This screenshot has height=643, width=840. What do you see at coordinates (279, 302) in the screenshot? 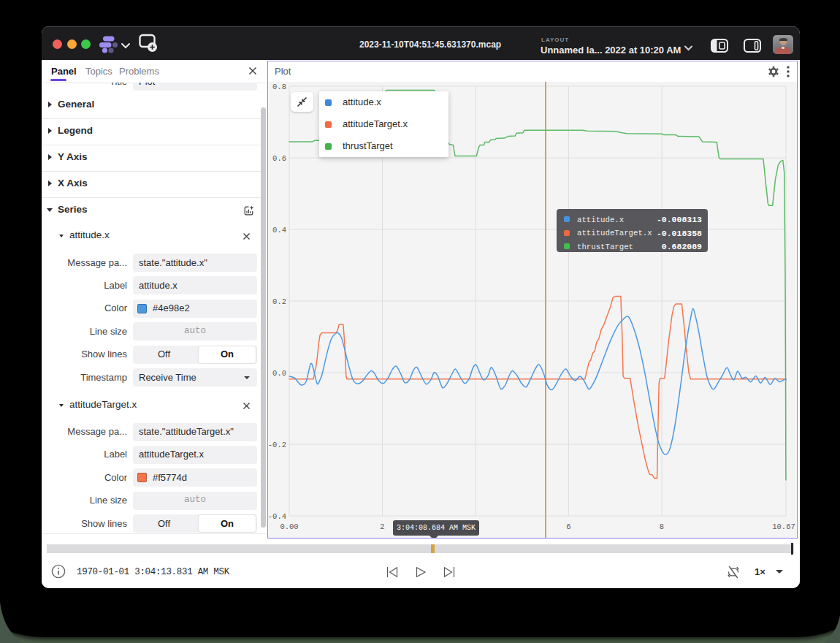
I see `svg-text: 0.2` at bounding box center [279, 302].